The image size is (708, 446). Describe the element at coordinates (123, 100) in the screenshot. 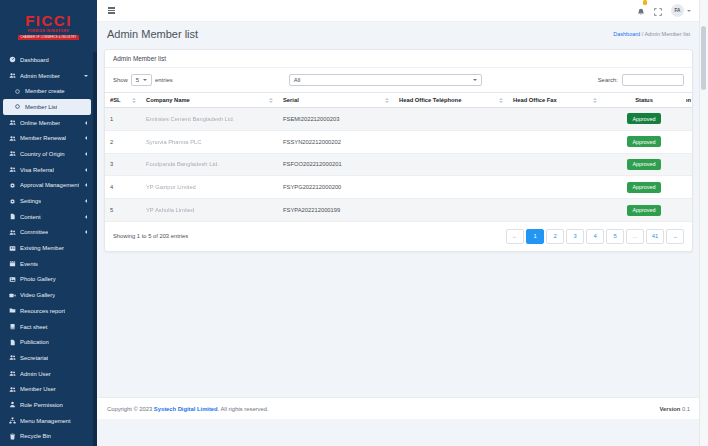

I see `column-header-sl: #SL` at that location.